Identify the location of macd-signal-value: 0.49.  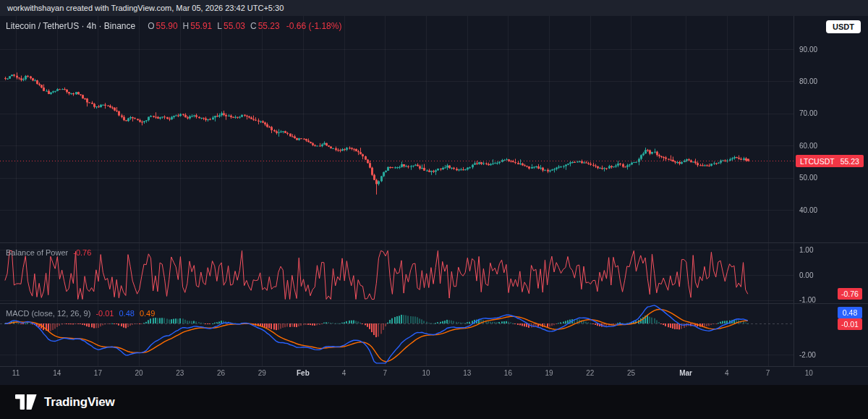
(148, 313).